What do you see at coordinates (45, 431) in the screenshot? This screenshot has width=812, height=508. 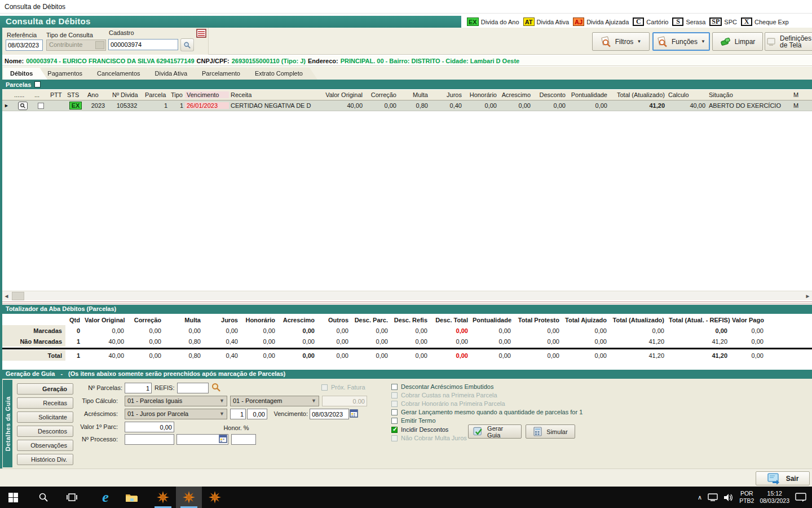 I see `guia-nav-descontos: Descontos` at bounding box center [45, 431].